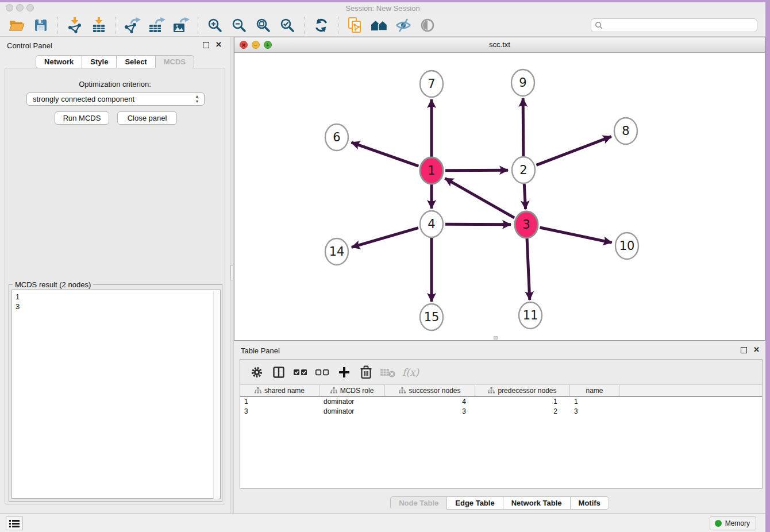  What do you see at coordinates (75, 25) in the screenshot?
I see `import-network-button` at bounding box center [75, 25].